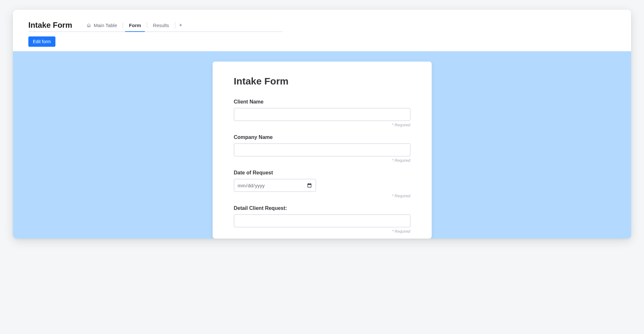 This screenshot has width=644, height=334. What do you see at coordinates (322, 114) in the screenshot?
I see `client-name-input` at bounding box center [322, 114].